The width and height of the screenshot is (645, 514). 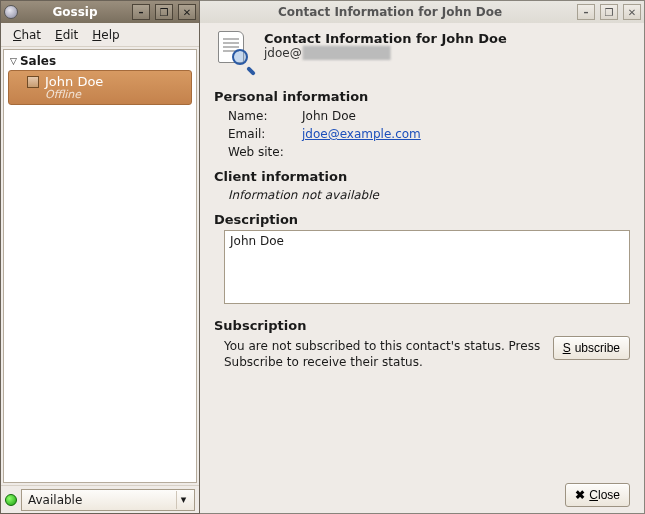 What do you see at coordinates (257, 241) in the screenshot?
I see `description-text: John Doe` at bounding box center [257, 241].